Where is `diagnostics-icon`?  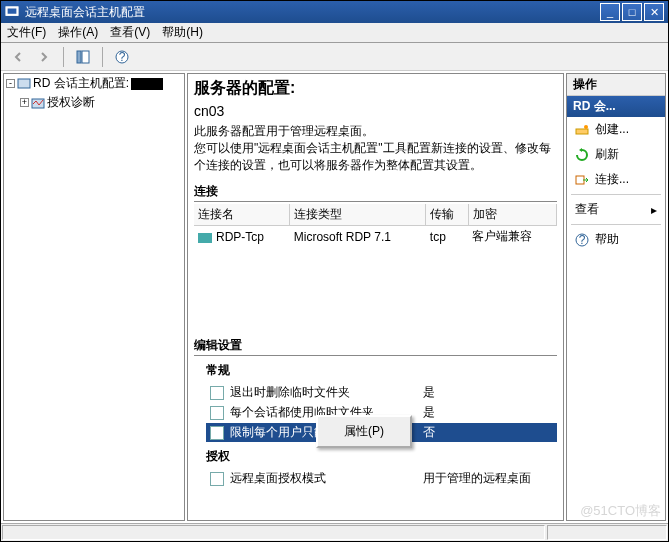 diagnostics-icon is located at coordinates (38, 103).